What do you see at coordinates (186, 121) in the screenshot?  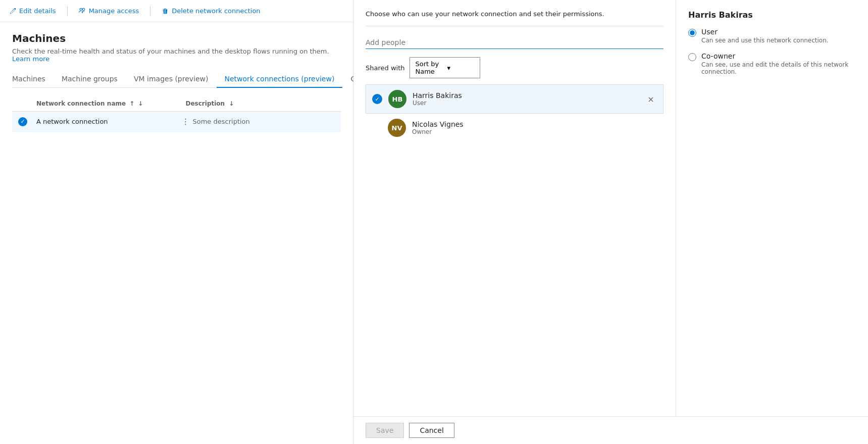 I see `row-more-button: ⋮` at bounding box center [186, 121].